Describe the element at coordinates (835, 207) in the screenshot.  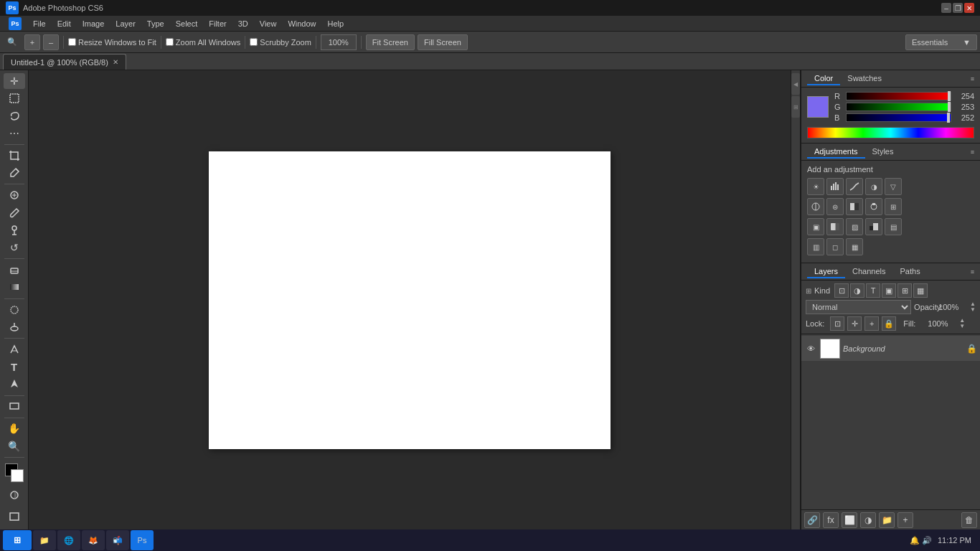
I see `color-balance-icon: ⊜` at that location.